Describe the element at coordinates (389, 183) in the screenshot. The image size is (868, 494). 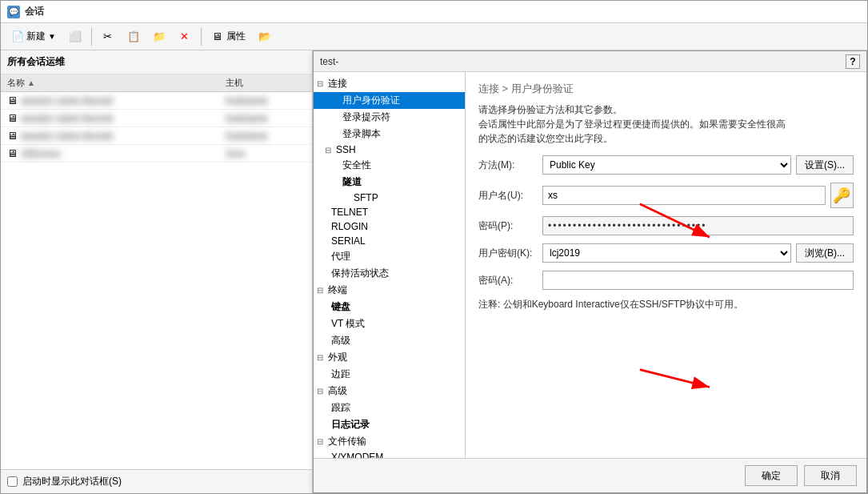
I see `tree-item-tunnel: 隧道` at that location.